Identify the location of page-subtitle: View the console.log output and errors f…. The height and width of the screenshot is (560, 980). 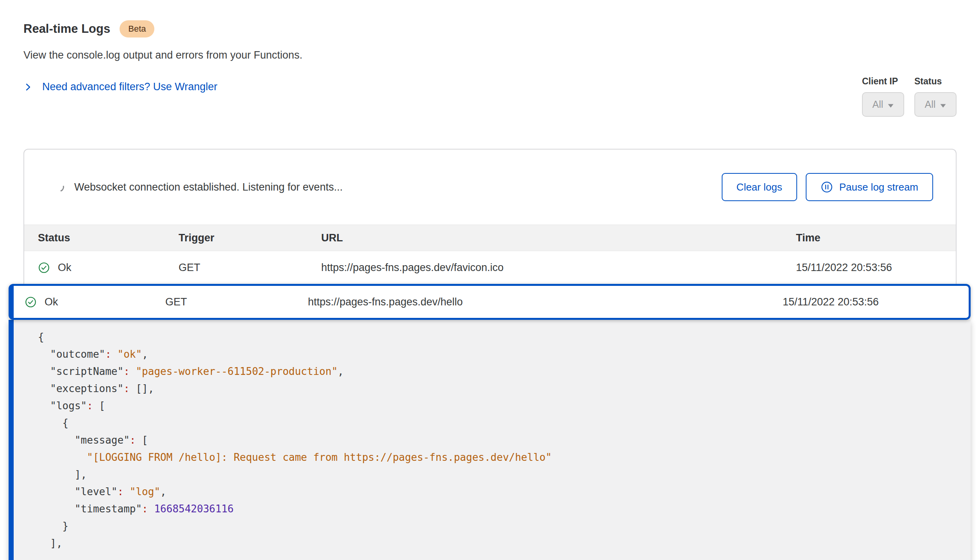
(490, 55).